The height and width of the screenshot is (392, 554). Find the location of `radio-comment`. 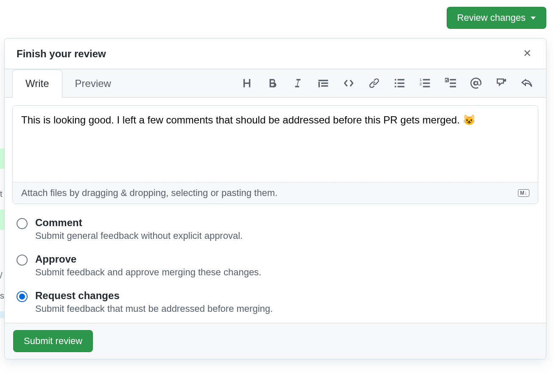

radio-comment is located at coordinates (22, 224).